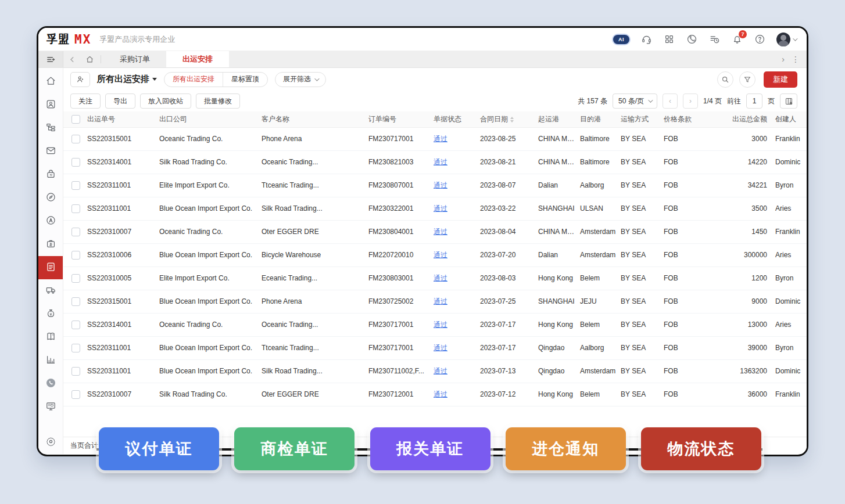 The width and height of the screenshot is (845, 504). What do you see at coordinates (198, 59) in the screenshot?
I see `tab-shipping-arrangement: 出运安排` at bounding box center [198, 59].